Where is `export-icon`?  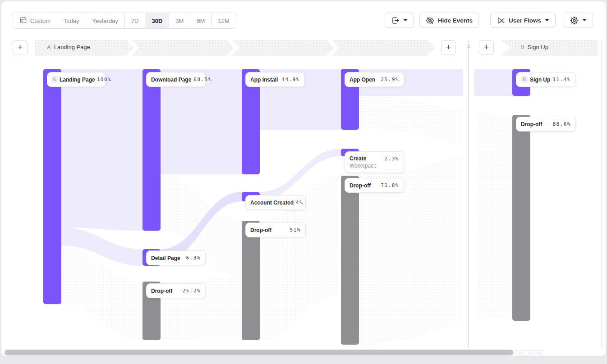 export-icon is located at coordinates (395, 21).